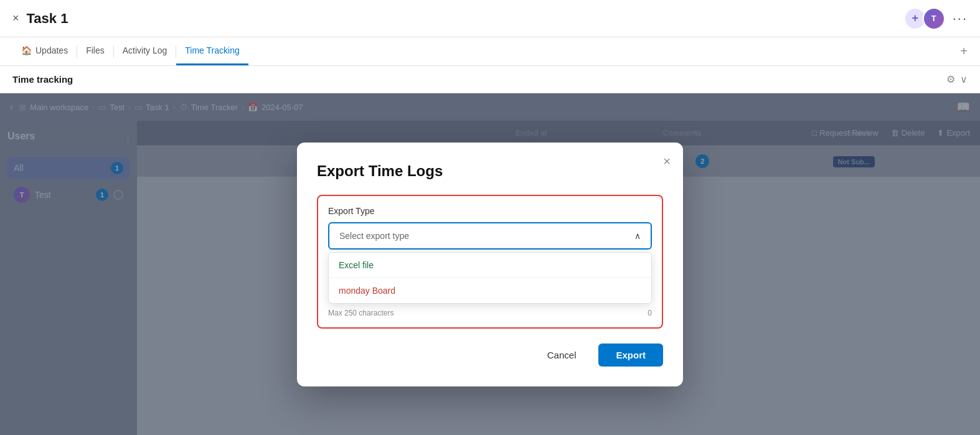 This screenshot has height=435, width=980. Describe the element at coordinates (925, 19) in the screenshot. I see `avatar-group: + T` at that location.